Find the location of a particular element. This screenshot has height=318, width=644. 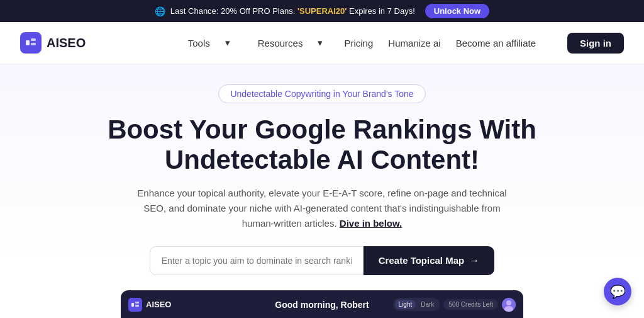

logo-icon is located at coordinates (31, 43).